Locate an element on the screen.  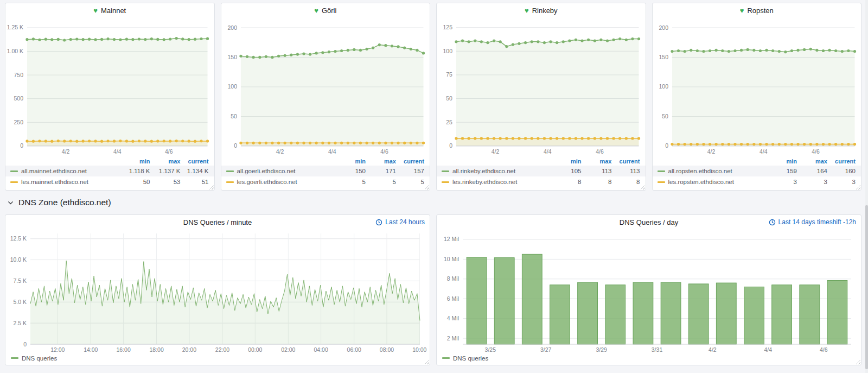
svg-text: 20:00 is located at coordinates (189, 350).